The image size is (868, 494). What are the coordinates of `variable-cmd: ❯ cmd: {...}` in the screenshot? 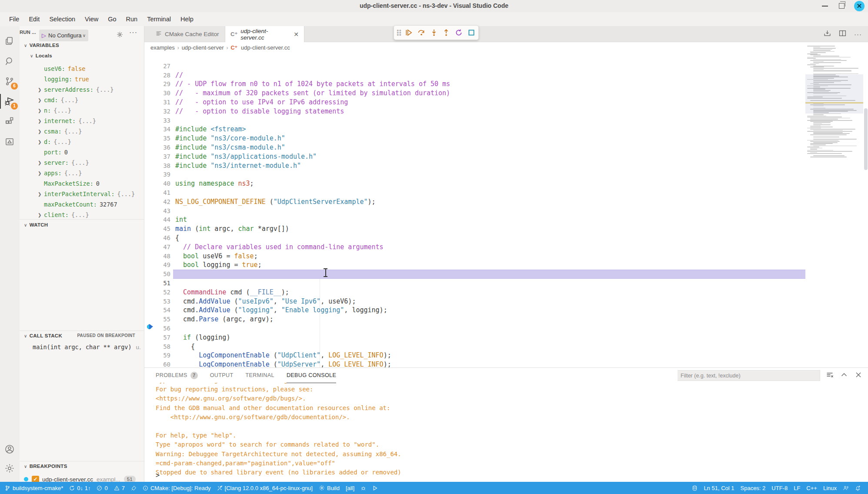 It's located at (82, 100).